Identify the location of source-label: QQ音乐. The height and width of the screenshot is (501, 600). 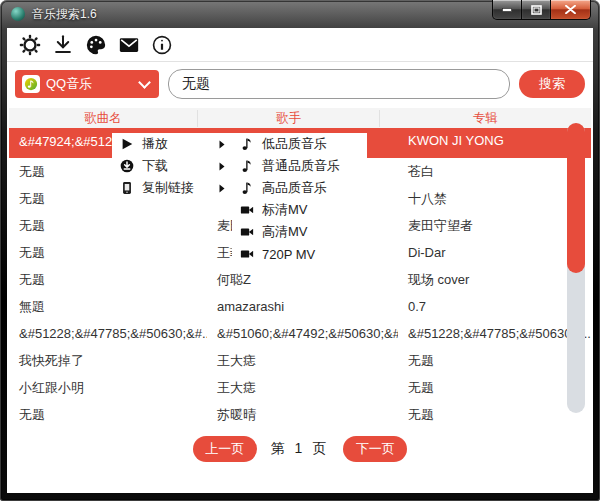
(69, 84).